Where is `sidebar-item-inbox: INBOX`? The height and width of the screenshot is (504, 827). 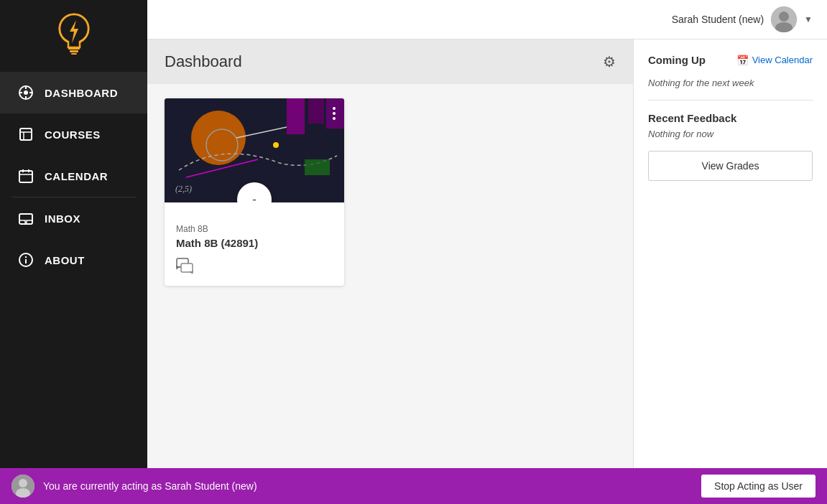 sidebar-item-inbox: INBOX is located at coordinates (73, 218).